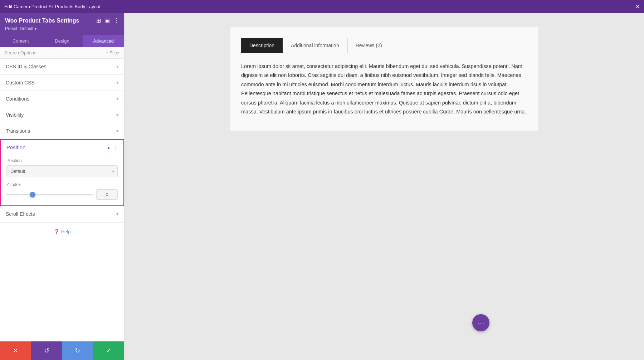 This screenshot has width=644, height=360. I want to click on position-select: Default Fixed Absolute Relative Static, so click(62, 171).